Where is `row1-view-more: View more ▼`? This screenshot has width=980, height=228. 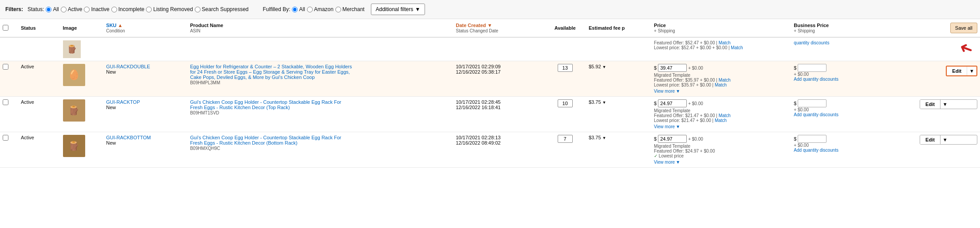
row1-view-more: View more ▼ is located at coordinates (721, 91).